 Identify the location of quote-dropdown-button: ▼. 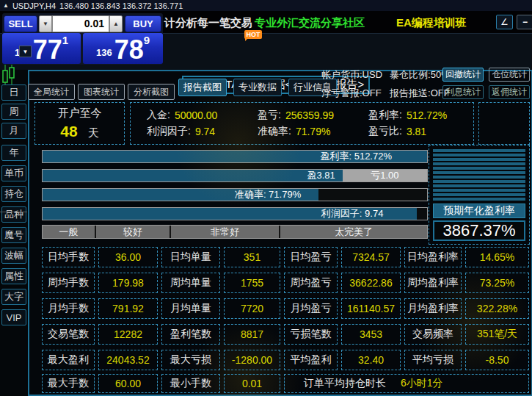
(25, 51).